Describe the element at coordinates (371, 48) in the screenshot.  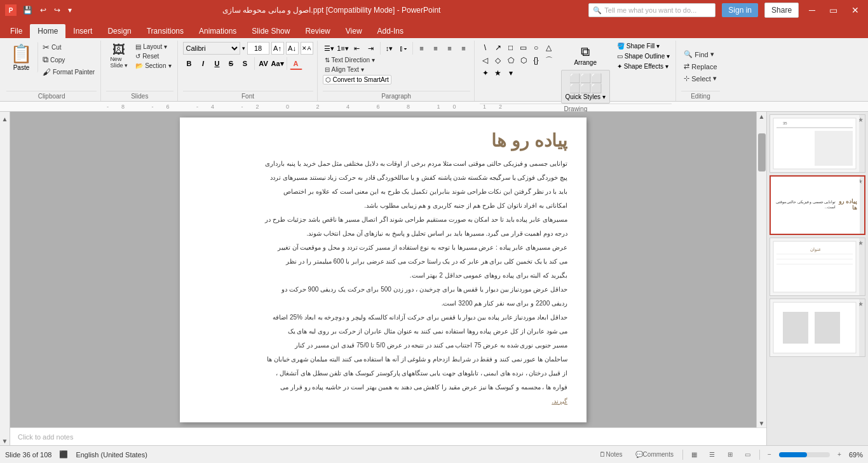
I see `increase-indent-button: ⇥` at that location.